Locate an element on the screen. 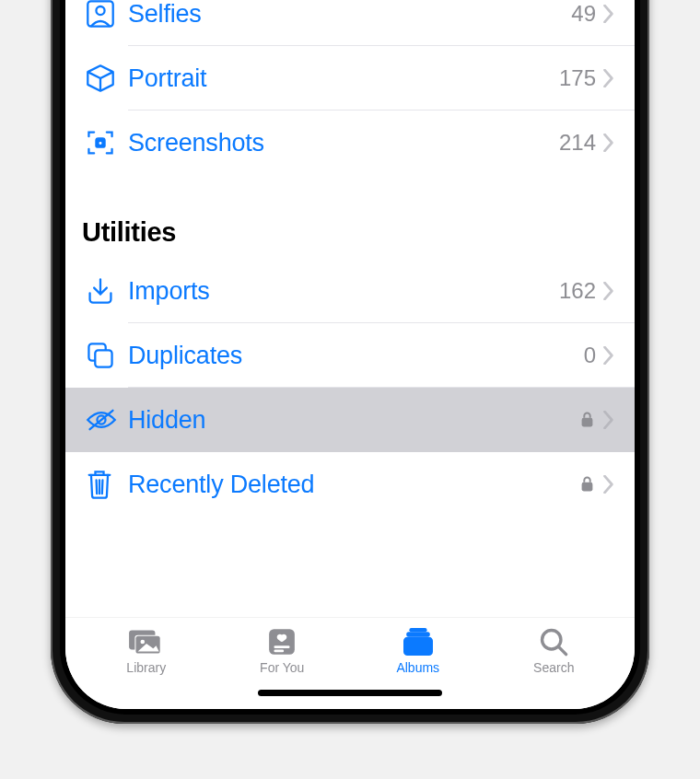 This screenshot has width=700, height=779. album-label: Screenshots is located at coordinates (344, 144).